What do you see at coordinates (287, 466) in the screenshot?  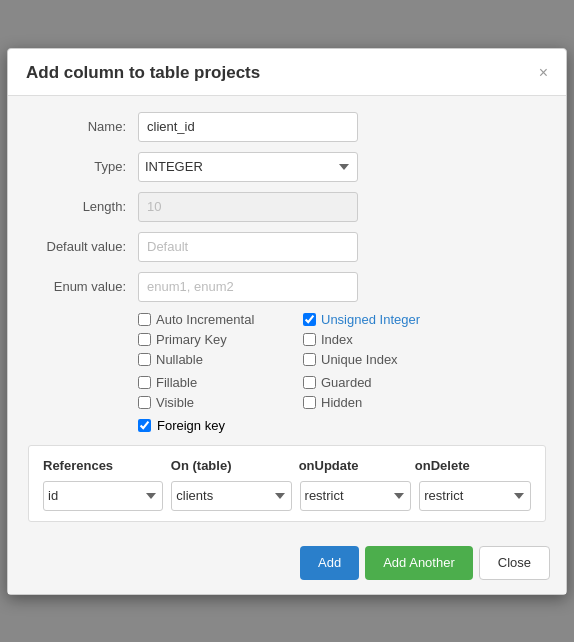 I see `fk-headers: References On (table) onUpdate onDelete` at bounding box center [287, 466].